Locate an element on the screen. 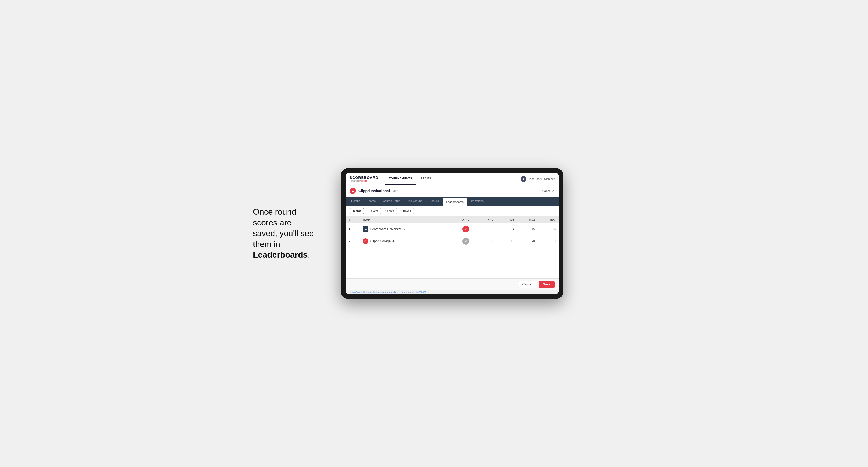  tablet-device: SCOREBOARD Powered by clippd TOURNAMENTS… is located at coordinates (452, 234).